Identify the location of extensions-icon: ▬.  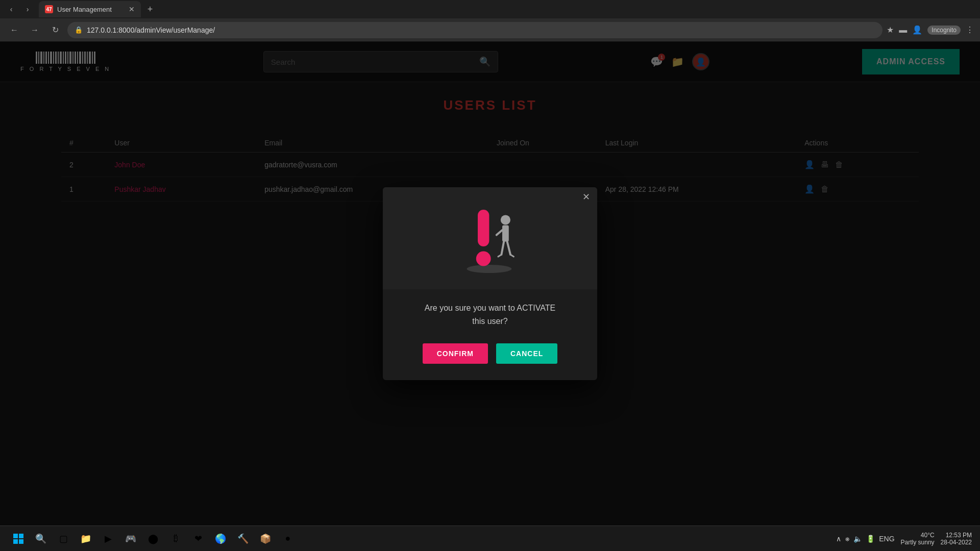
(903, 30).